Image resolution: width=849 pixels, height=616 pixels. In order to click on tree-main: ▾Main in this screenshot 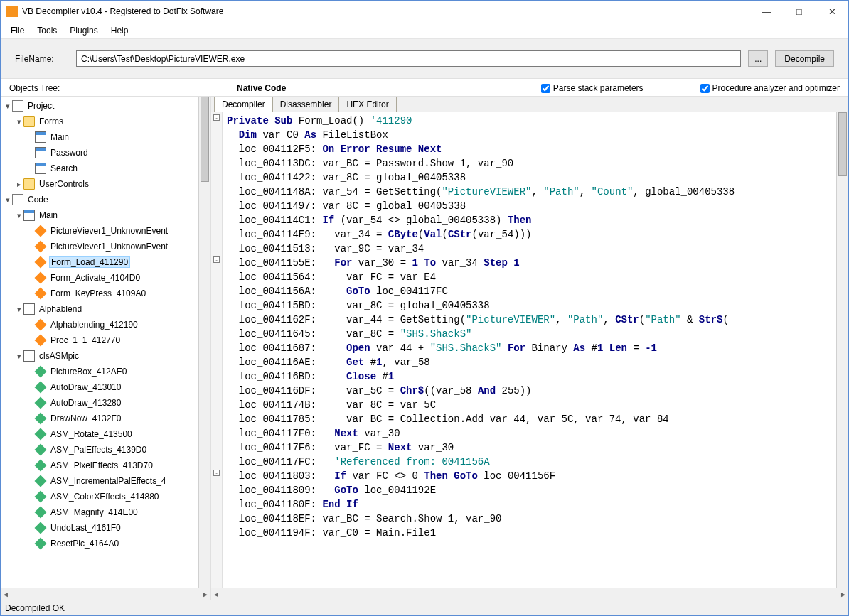, I will do `click(105, 215)`.